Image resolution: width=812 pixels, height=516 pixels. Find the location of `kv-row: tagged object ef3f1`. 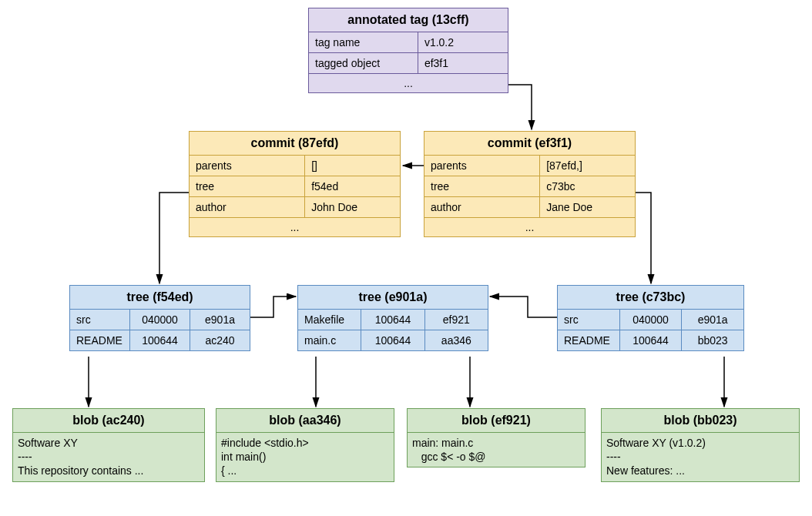

kv-row: tagged object ef3f1 is located at coordinates (408, 63).